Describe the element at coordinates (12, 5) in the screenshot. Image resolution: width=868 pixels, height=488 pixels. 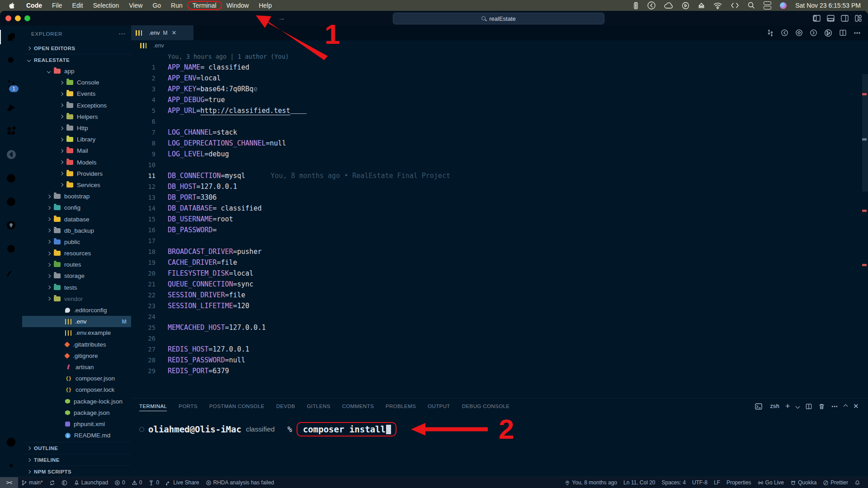
I see `apple-logo-icon` at that location.